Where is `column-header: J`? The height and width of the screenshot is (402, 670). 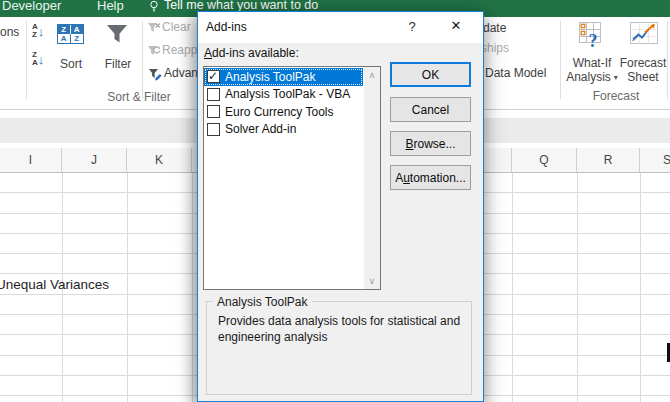 column-header: J is located at coordinates (94, 160).